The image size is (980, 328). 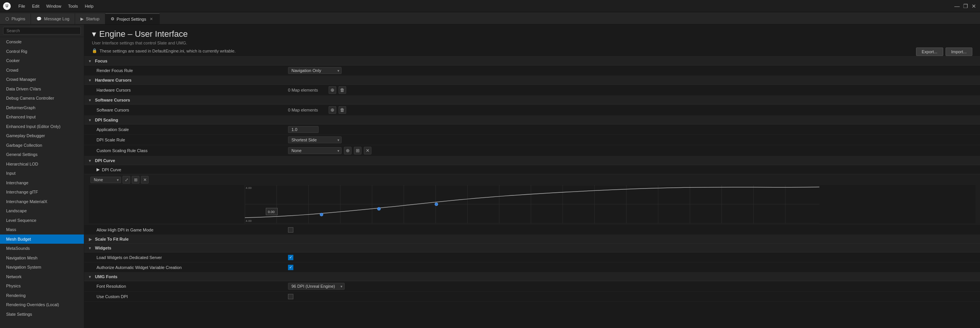 I want to click on number-input-application-scale, so click(x=303, y=130).